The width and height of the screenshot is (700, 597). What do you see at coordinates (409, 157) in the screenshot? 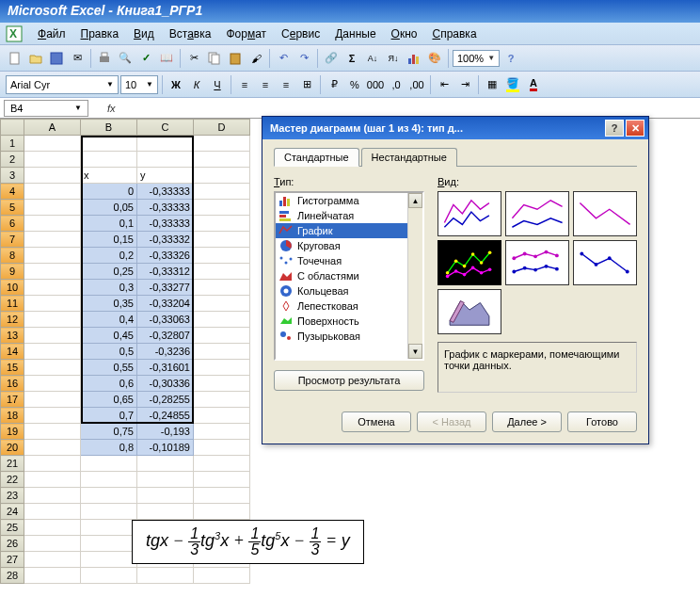
I see `tab-custom: Нестандартные` at bounding box center [409, 157].